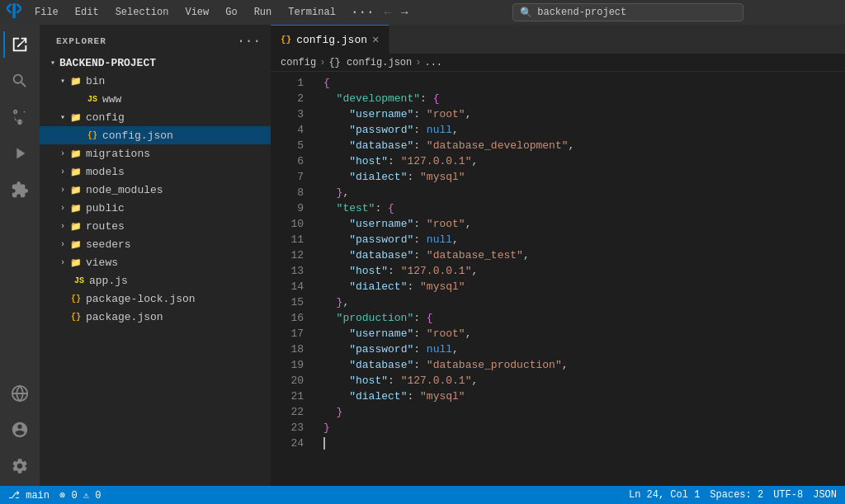 This screenshot has height=504, width=845. I want to click on tree-item-seeders: › 📁 seeders, so click(155, 244).